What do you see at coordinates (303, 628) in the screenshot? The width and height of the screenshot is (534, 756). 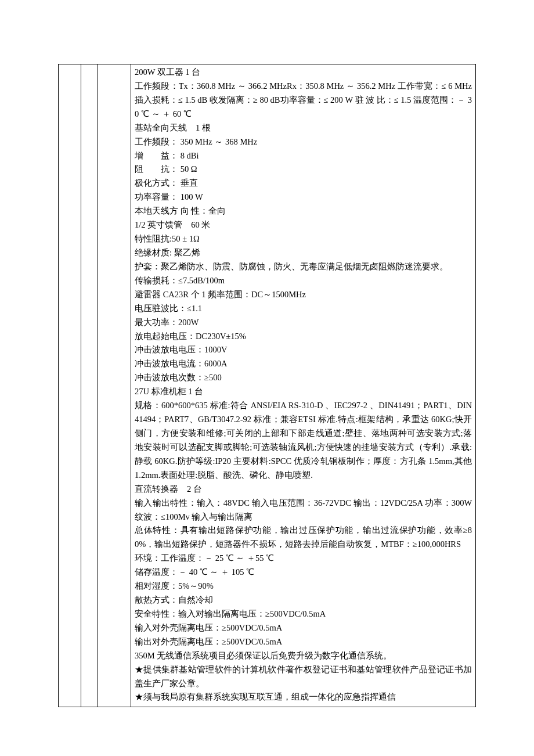 I see `spec-line: 输入对外壳隔离电压：≥500VDC/0.5mA` at bounding box center [303, 628].